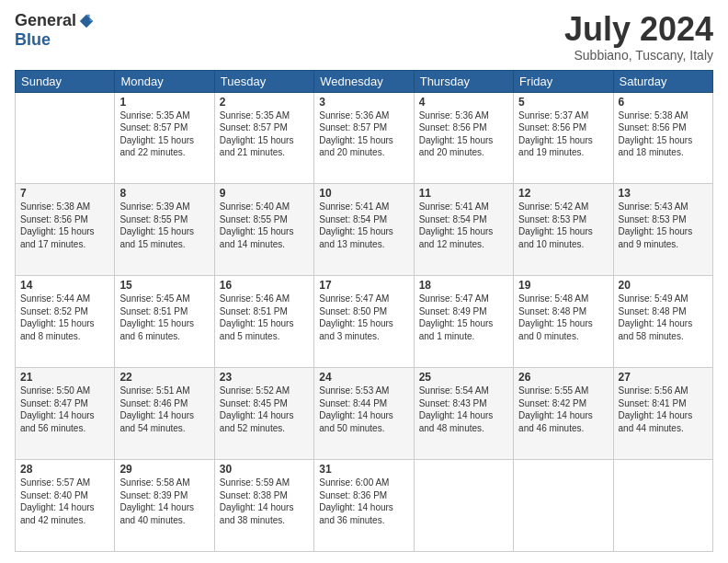 Image resolution: width=728 pixels, height=563 pixels. What do you see at coordinates (165, 414) in the screenshot?
I see `calendar-cell: 22Sunrise: 5:51 AMSunset: 8:46 PMDayligh…` at bounding box center [165, 414].